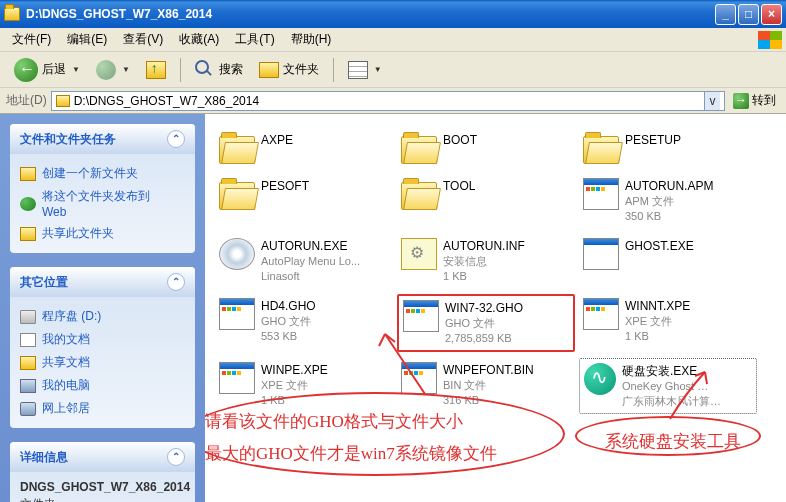 This screenshot has height=502, width=786. I want to click on title-folder-icon, so click(12, 14).